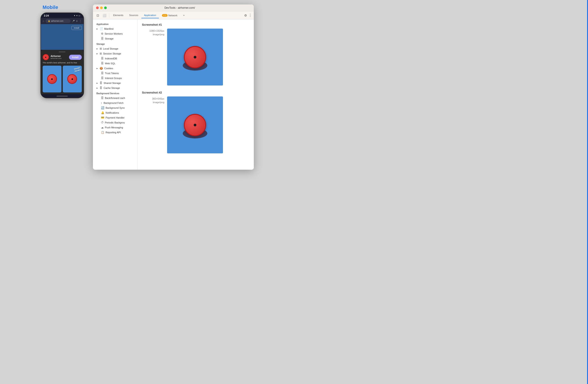 This screenshot has width=588, height=384. I want to click on phone-frame: 2:24 ✦ ▾ ▭ ⌂ 🔒 airhorner.com 🎤 ⬇ ⋮ Insta…, so click(62, 55).